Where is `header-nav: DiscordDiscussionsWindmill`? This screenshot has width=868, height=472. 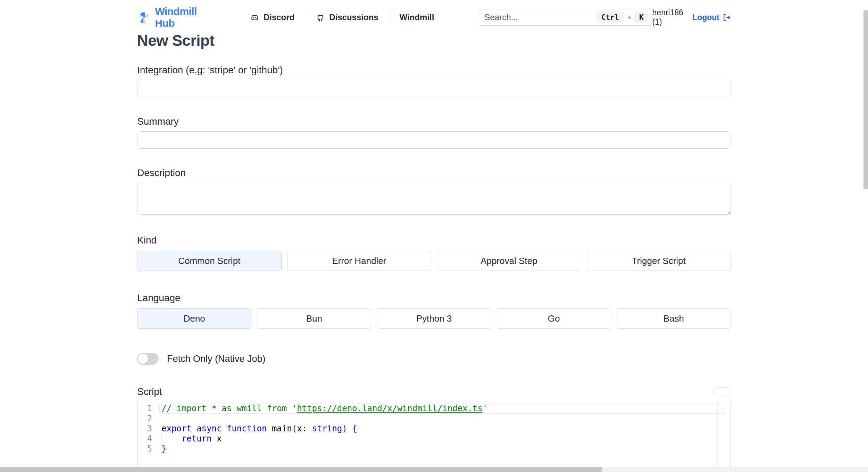 header-nav: DiscordDiscussionsWindmill is located at coordinates (342, 17).